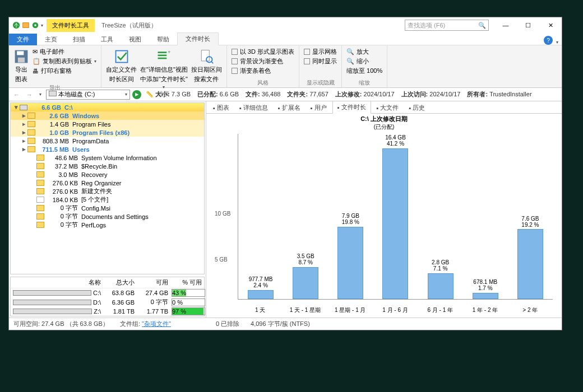 Image resolution: width=583 pixels, height=392 pixels. What do you see at coordinates (107, 39) in the screenshot?
I see `tab-tools: 工具` at bounding box center [107, 39].